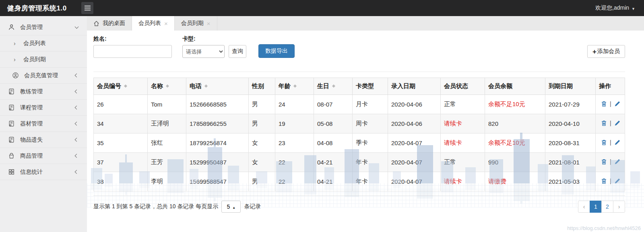  Describe the element at coordinates (167, 143) in the screenshot. I see `cell-name: 张红` at that location.